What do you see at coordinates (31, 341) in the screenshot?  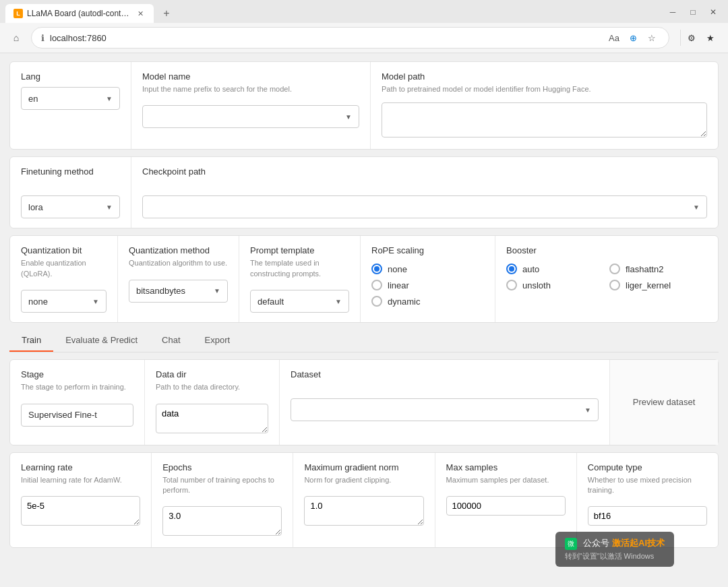 I see `tab-train: Train` at bounding box center [31, 341].